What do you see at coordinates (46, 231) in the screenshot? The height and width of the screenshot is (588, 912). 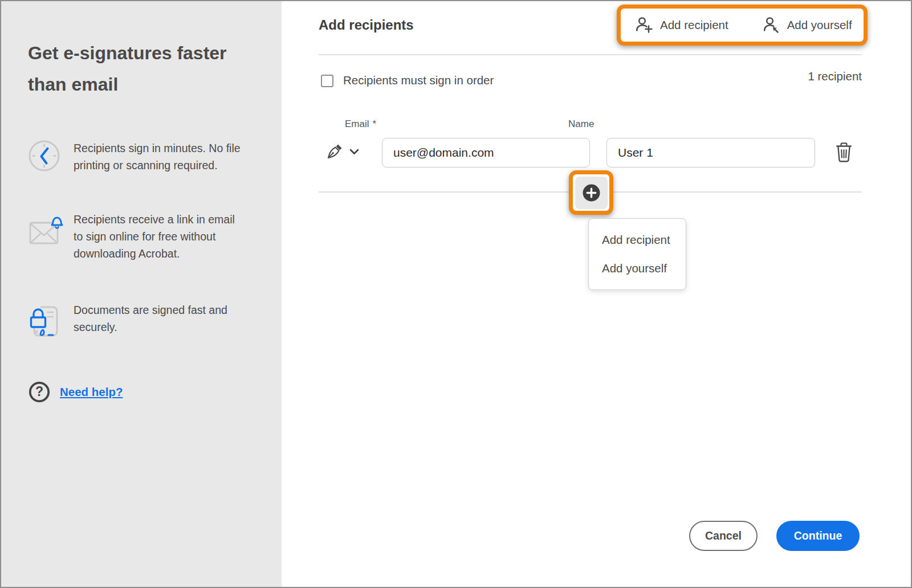 I see `email-notification-icon` at bounding box center [46, 231].